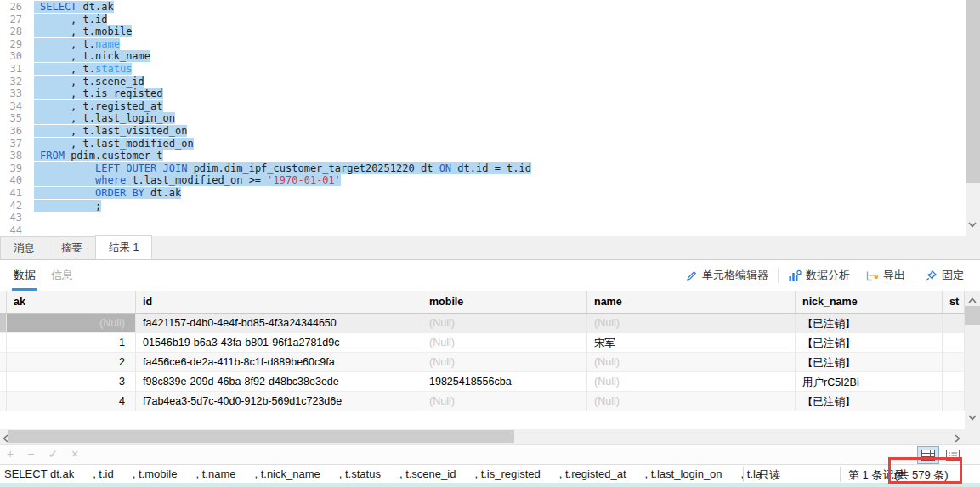 This screenshot has width=980, height=487. What do you see at coordinates (62, 278) in the screenshot?
I see `subtab-info: 信息` at bounding box center [62, 278].